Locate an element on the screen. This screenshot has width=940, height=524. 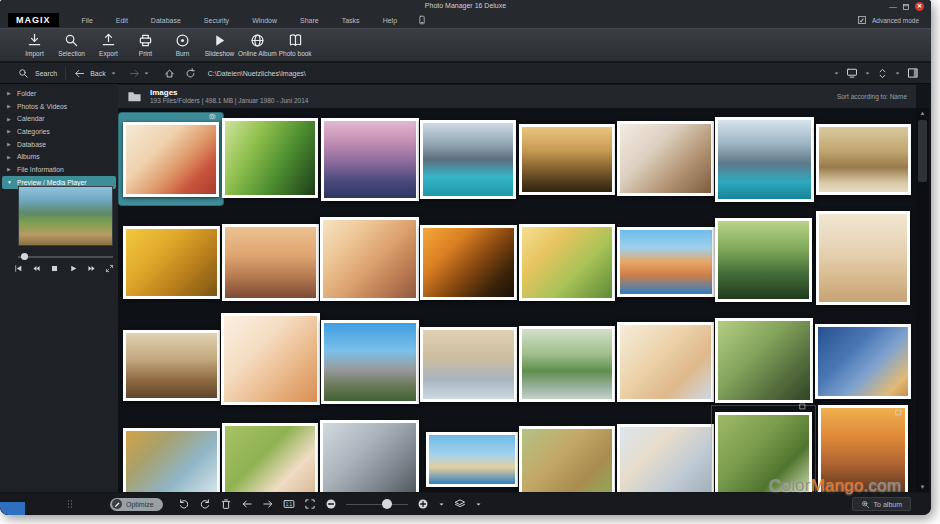
thumbnail-kids-beach-ball is located at coordinates (863, 258).